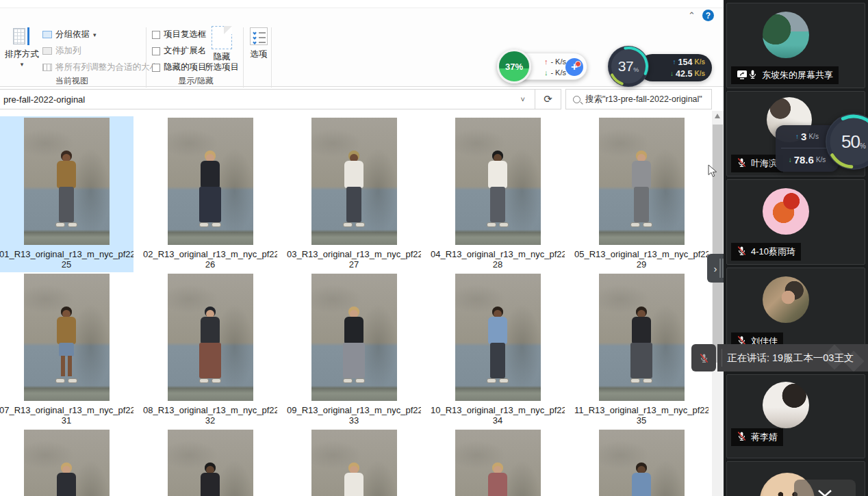  What do you see at coordinates (67, 415) in the screenshot?
I see `file-name: 07_R13_original_r13_m_nyc_pf22_031` at bounding box center [67, 415].